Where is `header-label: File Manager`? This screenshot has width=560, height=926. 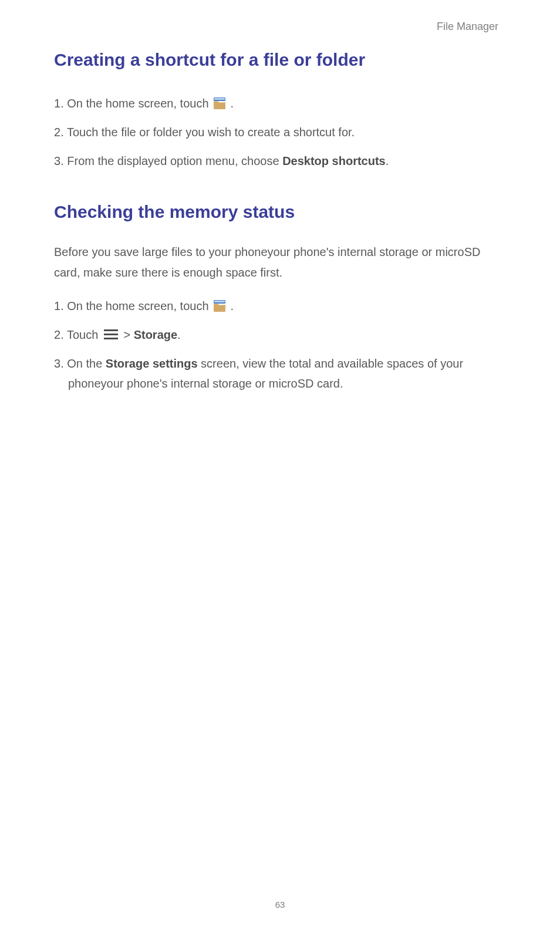
header-label: File Manager is located at coordinates (467, 27).